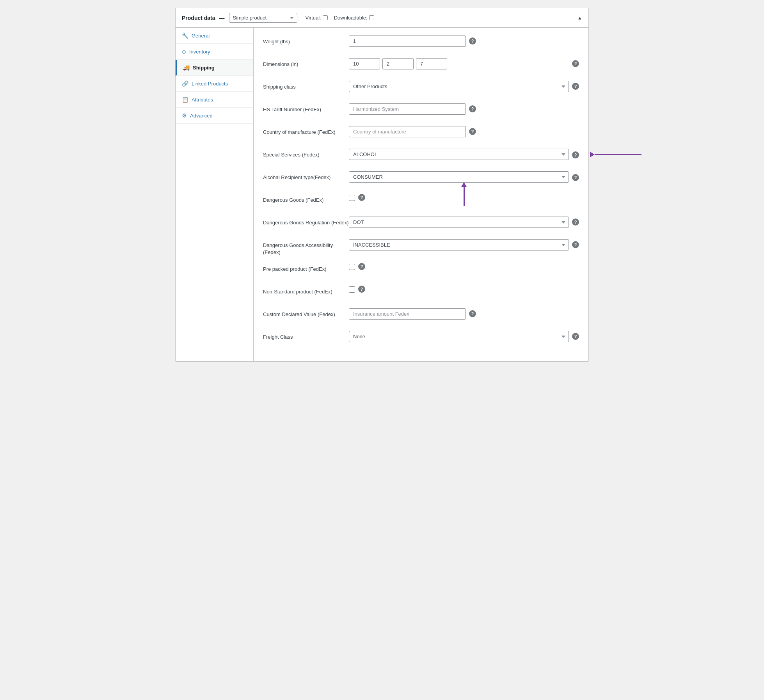 The image size is (764, 700). What do you see at coordinates (204, 68) in the screenshot?
I see `sidebar-label-shipping: Shipping` at bounding box center [204, 68].